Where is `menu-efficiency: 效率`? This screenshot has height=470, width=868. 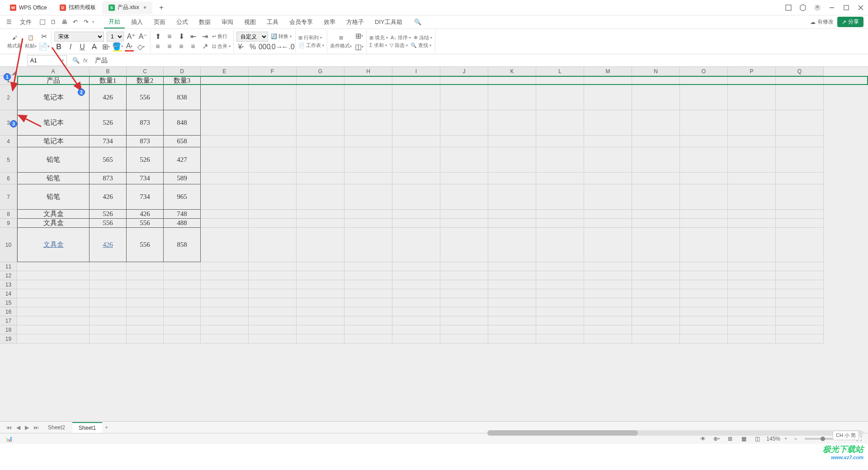
menu-efficiency: 效率 is located at coordinates (330, 22).